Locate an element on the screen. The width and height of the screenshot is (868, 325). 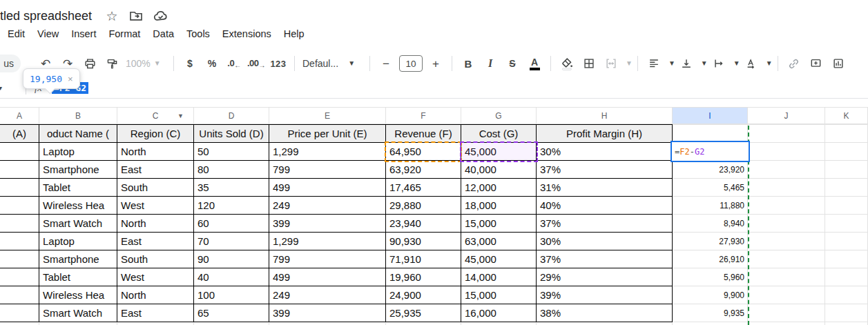
cell-J1 is located at coordinates (787, 134).